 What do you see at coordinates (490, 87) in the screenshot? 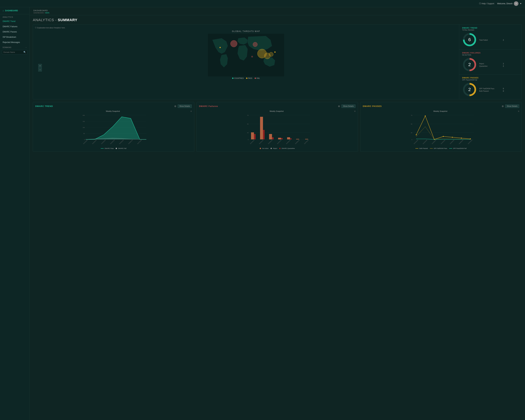
I see `dmarc-passes-stat: DMARC PASSES SPF Pass/DKIM Fail 2` at bounding box center [490, 87].